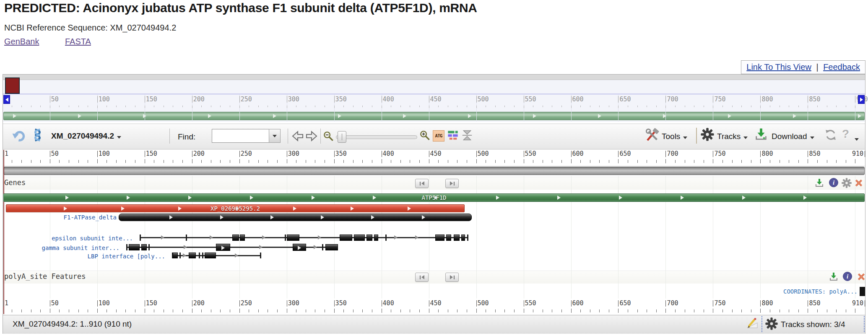 The height and width of the screenshot is (335, 868). I want to click on position-marker-line, so click(4, 232).